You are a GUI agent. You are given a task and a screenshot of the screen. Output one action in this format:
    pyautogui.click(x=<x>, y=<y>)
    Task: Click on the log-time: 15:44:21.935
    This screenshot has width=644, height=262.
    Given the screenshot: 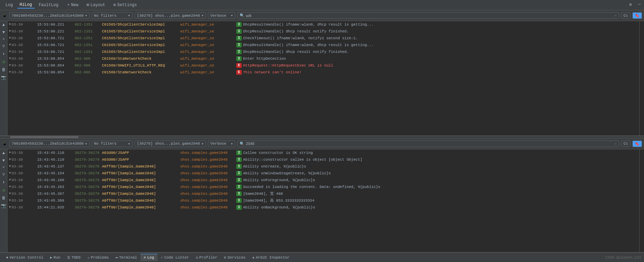 What is the action you would take?
    pyautogui.click(x=56, y=207)
    